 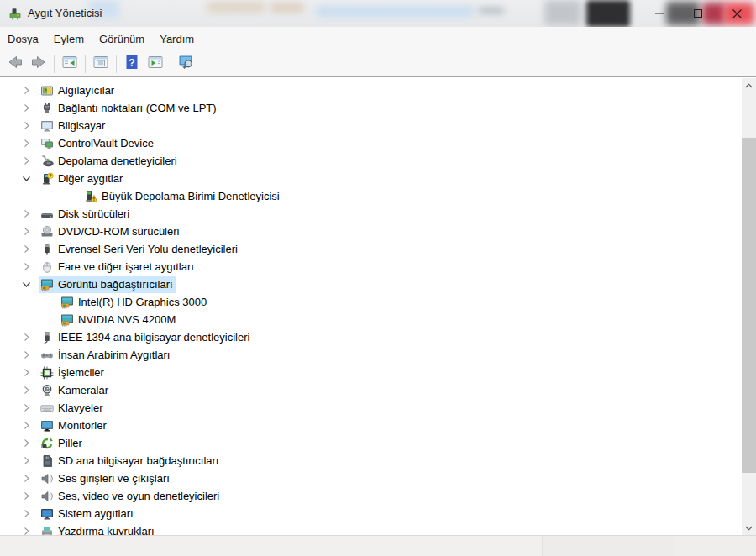 I want to click on tree-item-content: Ses girişleri ve çıkışları, so click(x=106, y=479).